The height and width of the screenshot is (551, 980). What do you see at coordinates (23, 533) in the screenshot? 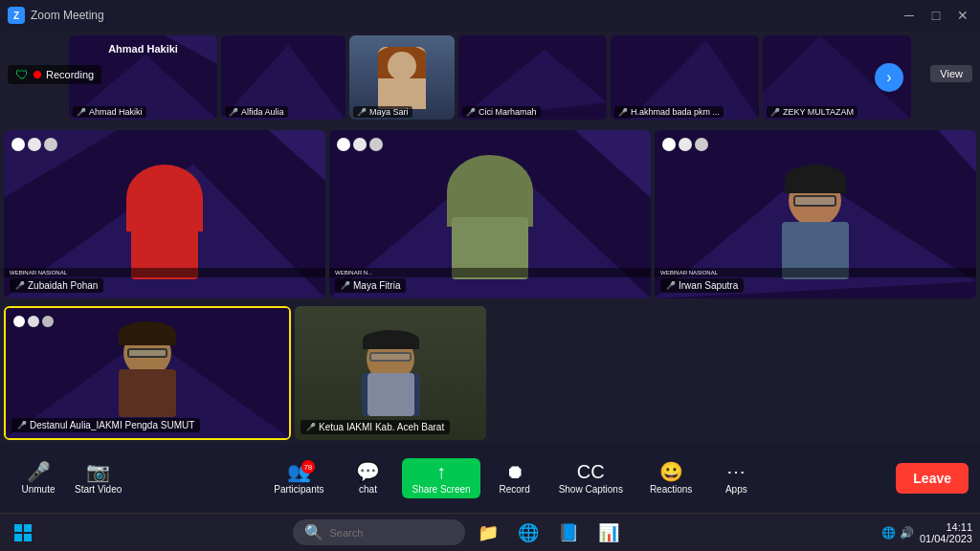
I see `taskbar-left` at bounding box center [23, 533].